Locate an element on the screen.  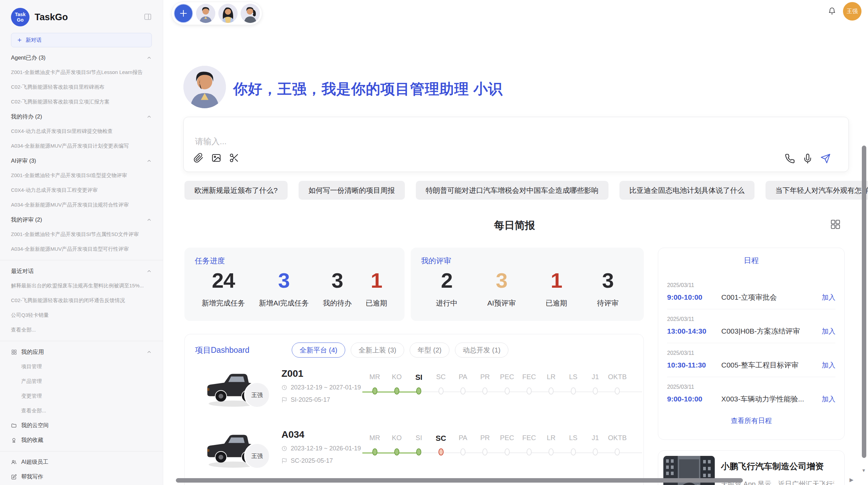
project-row: 王强 Z001 2023-12-19 ~ 2027-01-19 SI-2025-… is located at coordinates (414, 396).